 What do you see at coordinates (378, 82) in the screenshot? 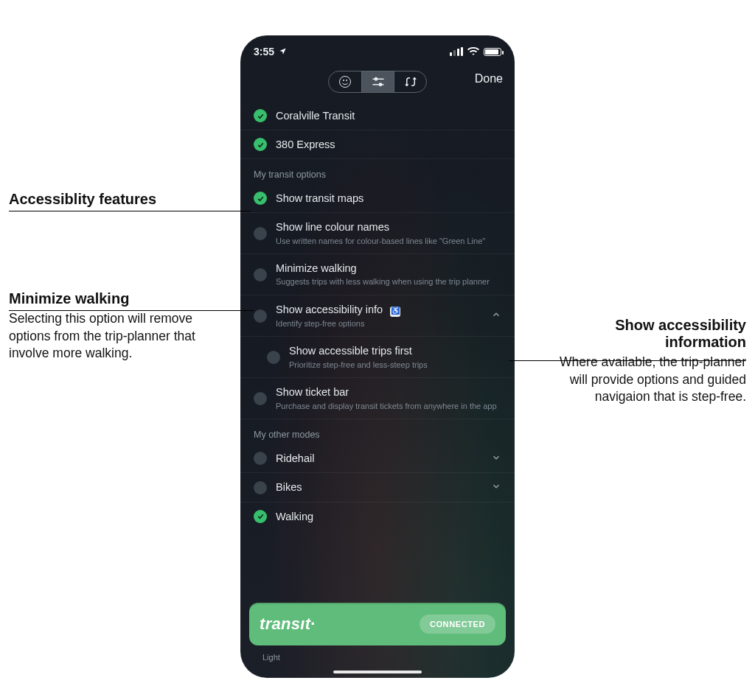
I see `segmented-control` at bounding box center [378, 82].